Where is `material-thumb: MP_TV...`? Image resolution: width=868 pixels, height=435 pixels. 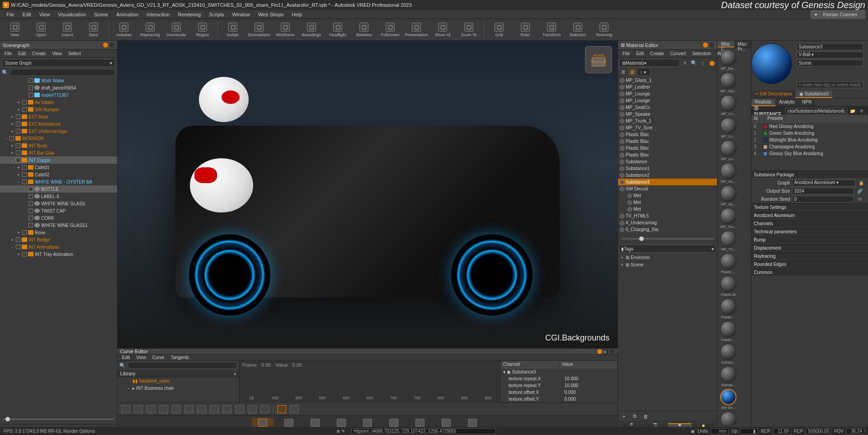 material-thumb: MP_TV... is located at coordinates (728, 241).